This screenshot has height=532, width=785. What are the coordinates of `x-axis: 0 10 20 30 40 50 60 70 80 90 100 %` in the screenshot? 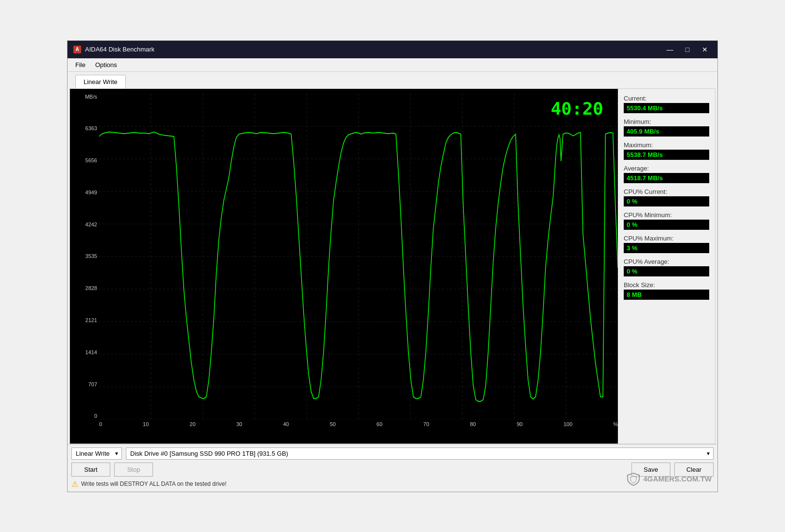 It's located at (358, 429).